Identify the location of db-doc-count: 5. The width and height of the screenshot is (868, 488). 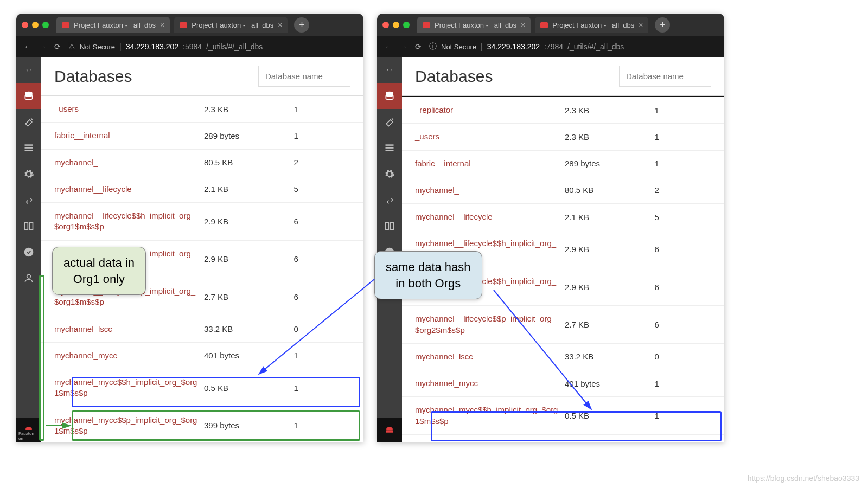
(685, 217).